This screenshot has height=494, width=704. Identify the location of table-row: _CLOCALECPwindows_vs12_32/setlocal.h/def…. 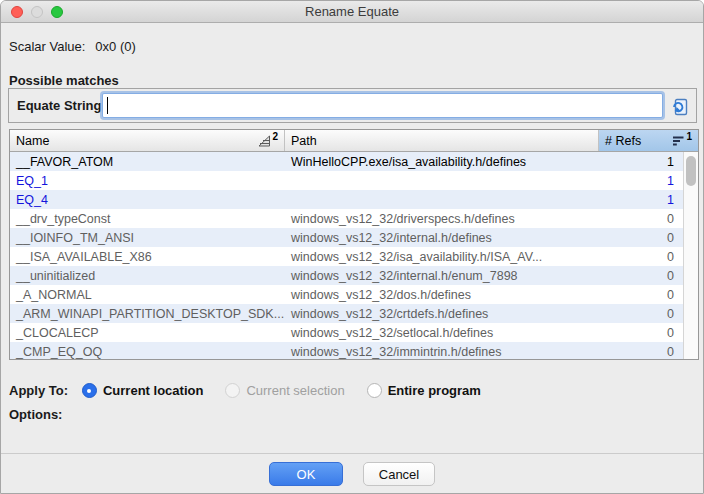
(346, 332).